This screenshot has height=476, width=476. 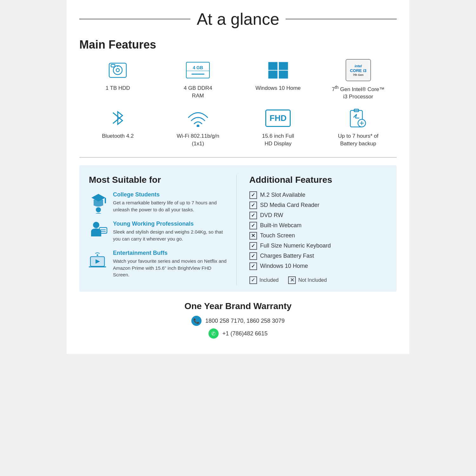 I want to click on suitable-entertainment-category: Entertainment Buffs, so click(x=170, y=253).